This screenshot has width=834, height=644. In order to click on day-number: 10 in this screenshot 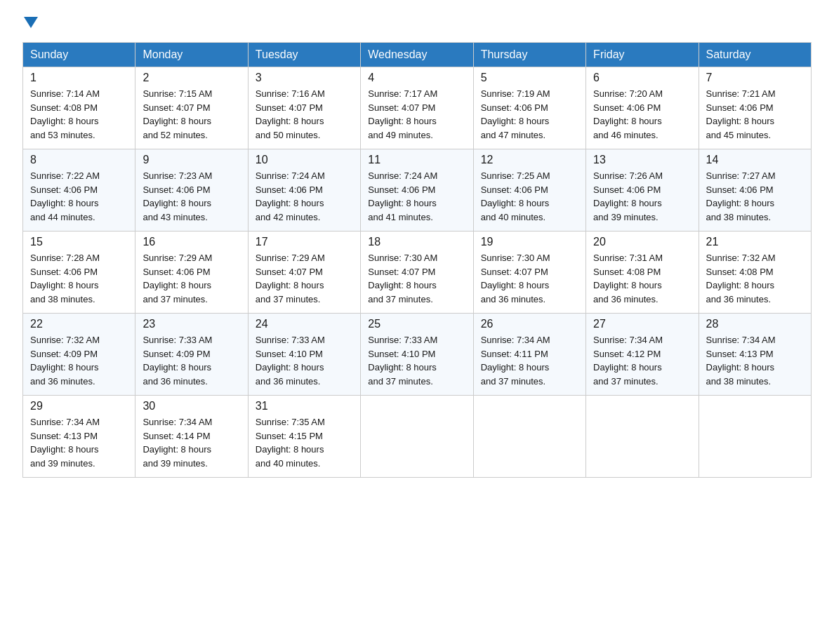, I will do `click(305, 160)`.